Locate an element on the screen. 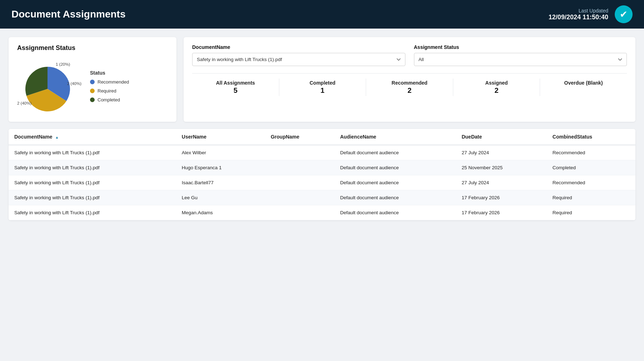  app-header: Document Assignments Last Updated 12/09/… is located at coordinates (322, 14).